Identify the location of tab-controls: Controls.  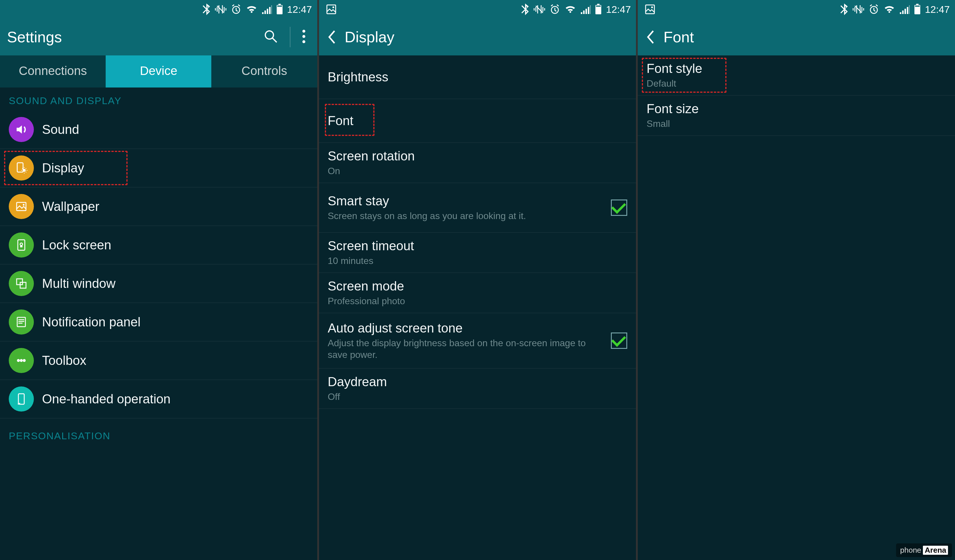
(264, 71).